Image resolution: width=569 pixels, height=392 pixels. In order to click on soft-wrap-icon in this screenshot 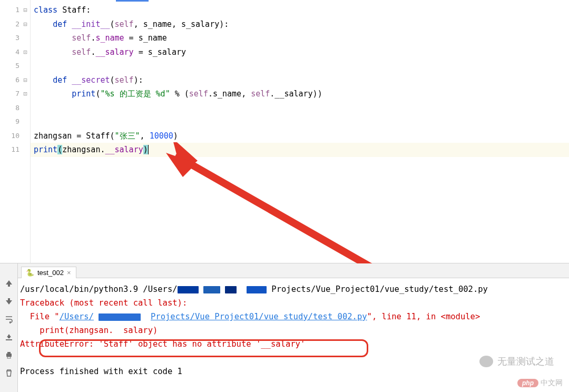, I will do `click(9, 319)`.